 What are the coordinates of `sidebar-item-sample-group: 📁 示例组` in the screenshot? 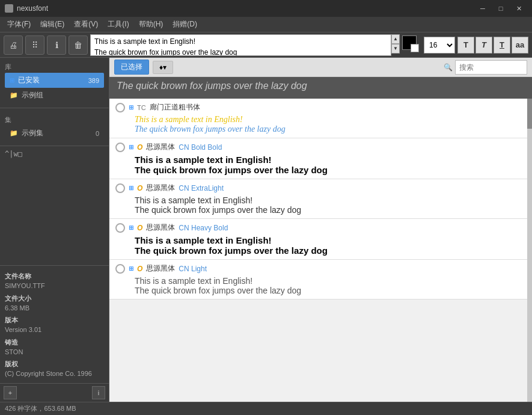 It's located at (54, 95).